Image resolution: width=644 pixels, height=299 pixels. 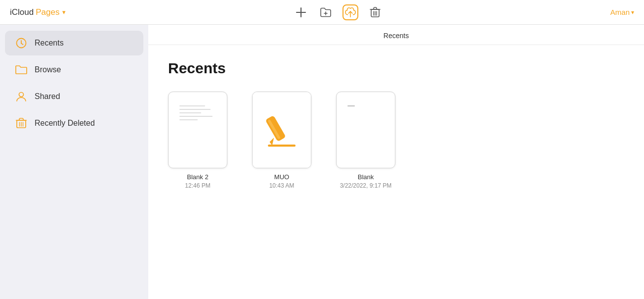 I want to click on app-logo: iCloud Pages ▾, so click(x=38, y=12).